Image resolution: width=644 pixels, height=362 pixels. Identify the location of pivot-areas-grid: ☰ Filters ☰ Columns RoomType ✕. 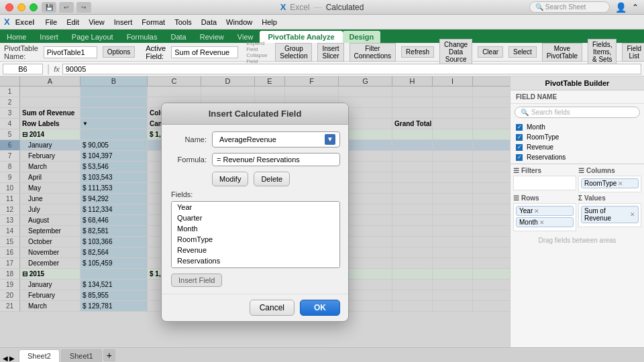
(577, 198).